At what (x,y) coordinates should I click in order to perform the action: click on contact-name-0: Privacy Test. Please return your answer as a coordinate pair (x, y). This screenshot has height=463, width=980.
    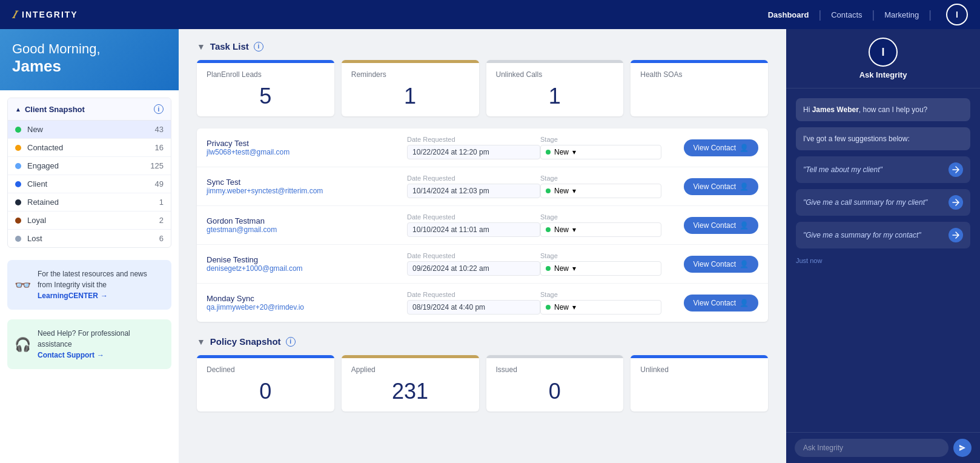
    Looking at the image, I should click on (306, 143).